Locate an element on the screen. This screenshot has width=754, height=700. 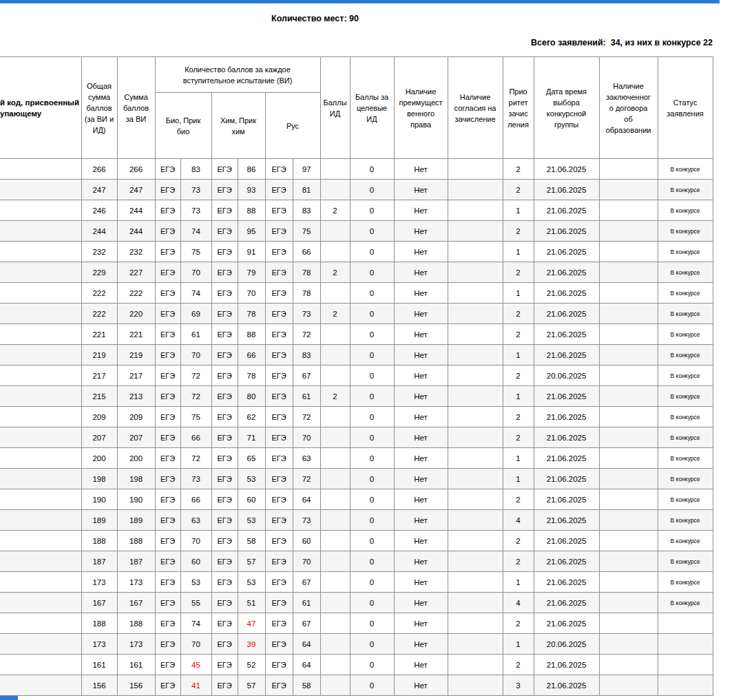
cell-rus-exam-score: 78 is located at coordinates (306, 273).